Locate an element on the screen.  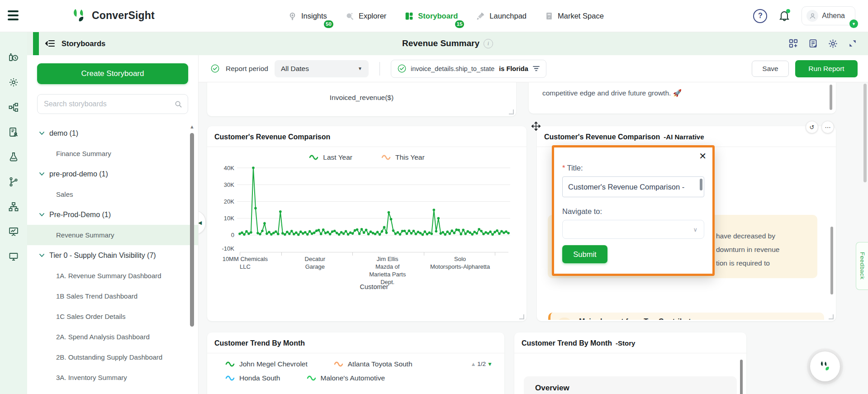
add-widget-icon is located at coordinates (793, 43).